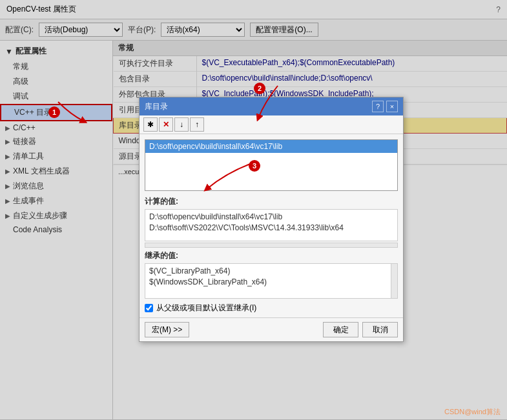  What do you see at coordinates (394, 281) in the screenshot?
I see `vertical-scrollbar` at bounding box center [394, 281].